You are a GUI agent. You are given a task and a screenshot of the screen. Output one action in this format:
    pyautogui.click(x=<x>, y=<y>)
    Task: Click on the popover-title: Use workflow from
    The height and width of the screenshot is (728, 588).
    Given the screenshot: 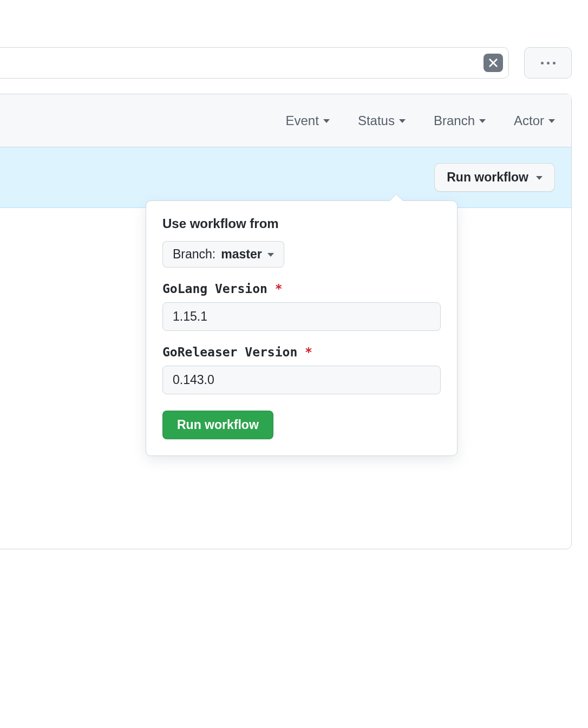 What is the action you would take?
    pyautogui.click(x=302, y=224)
    